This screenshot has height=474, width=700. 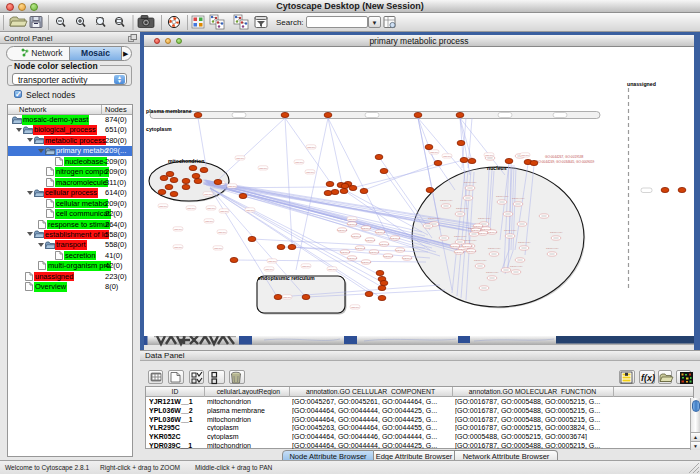 I want to click on svg-text: plasma membrane, so click(x=169, y=111).